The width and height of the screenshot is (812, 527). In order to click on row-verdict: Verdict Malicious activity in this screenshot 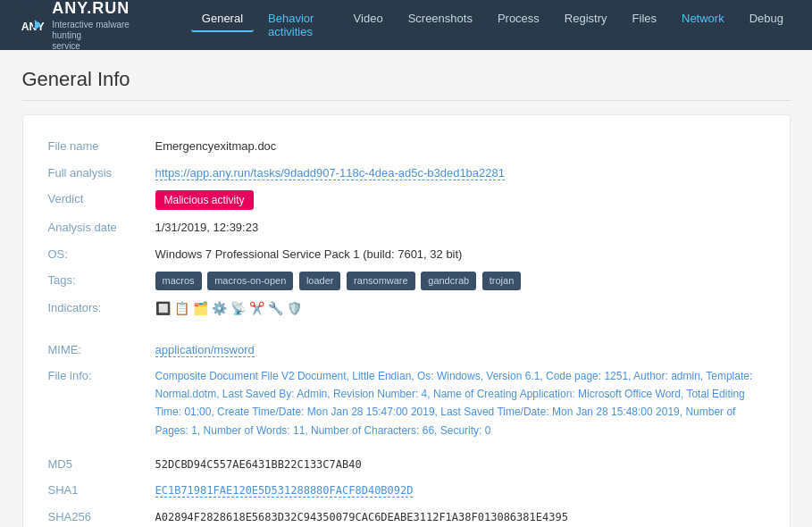, I will do `click(406, 200)`.